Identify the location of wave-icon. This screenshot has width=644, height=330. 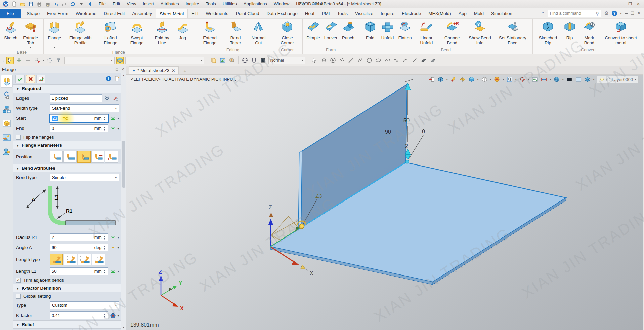
(396, 60).